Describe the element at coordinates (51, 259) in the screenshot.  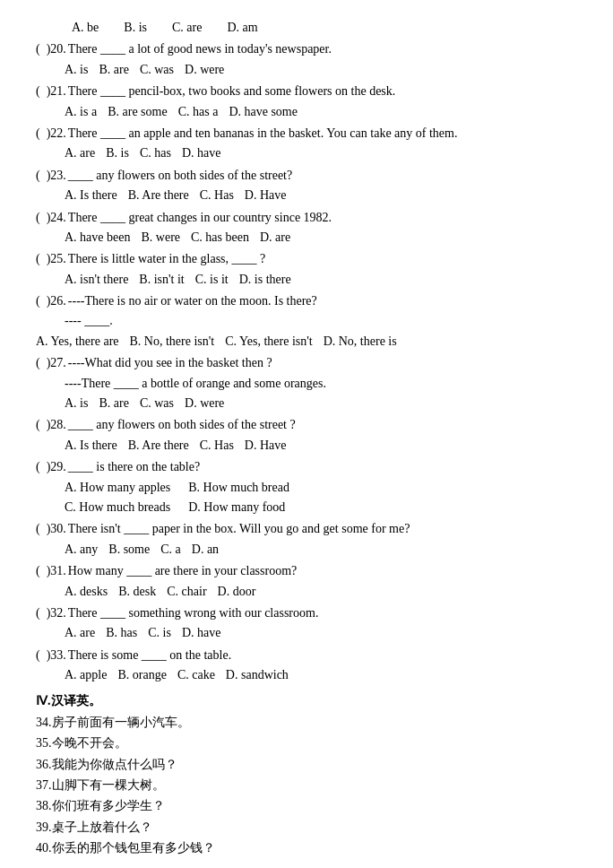
I see `paren-25: ( )25.` at that location.